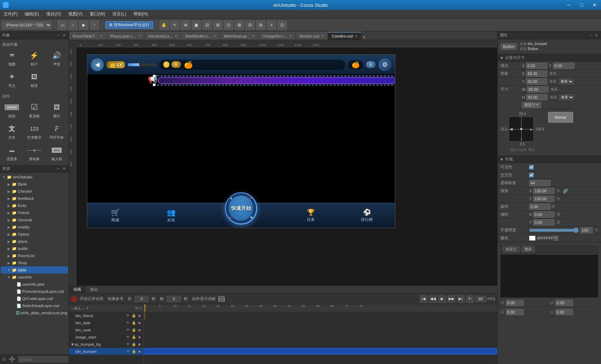  I want to click on align4-button: ⊠, so click(239, 25).